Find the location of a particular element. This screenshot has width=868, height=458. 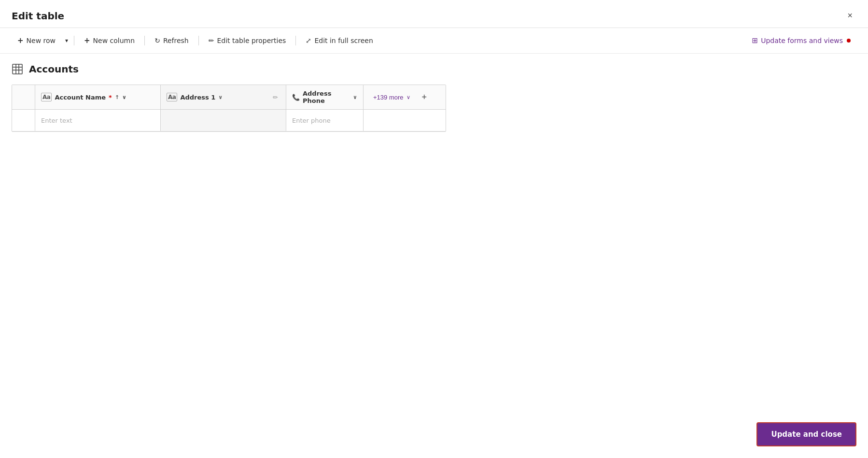

address-phone-cell: Enter phone is located at coordinates (325, 120).